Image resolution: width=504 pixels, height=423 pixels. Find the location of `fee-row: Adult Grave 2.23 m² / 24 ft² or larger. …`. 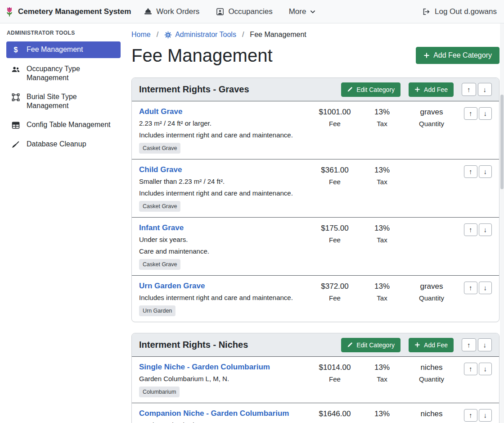

fee-row: Adult Grave 2.23 m² / 24 ft² or larger. … is located at coordinates (315, 130).